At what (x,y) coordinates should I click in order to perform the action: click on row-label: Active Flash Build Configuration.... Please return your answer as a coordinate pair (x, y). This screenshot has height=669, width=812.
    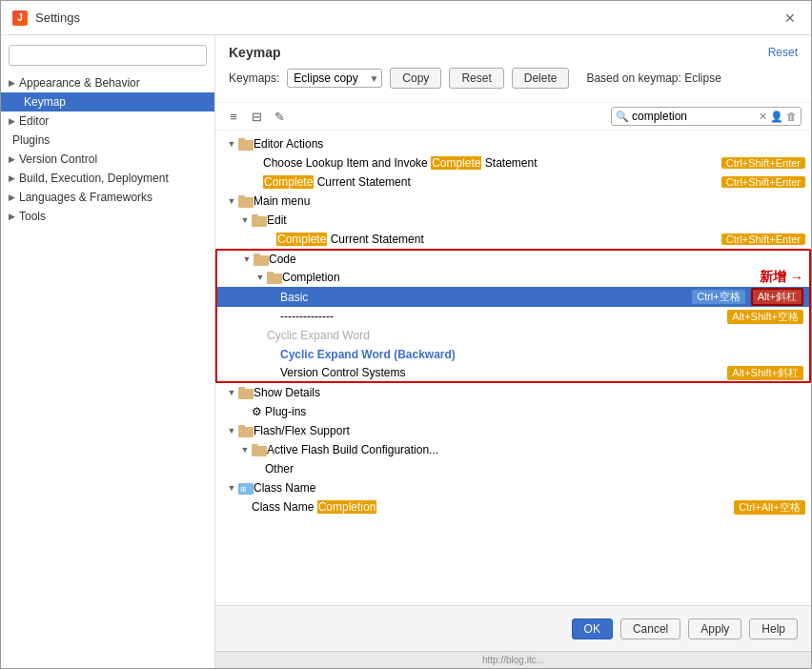
    Looking at the image, I should click on (536, 450).